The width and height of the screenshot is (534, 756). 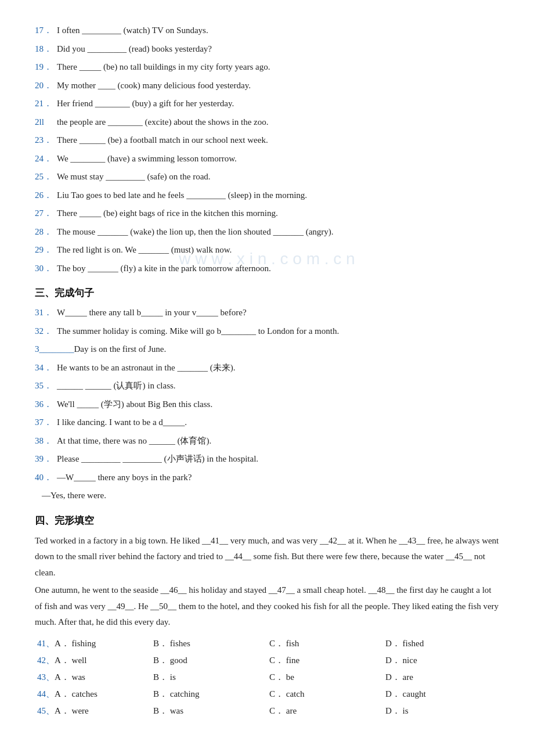 I want to click on question-line: 28．The mouse _______ (wake) the lion up,…, so click(x=267, y=232).